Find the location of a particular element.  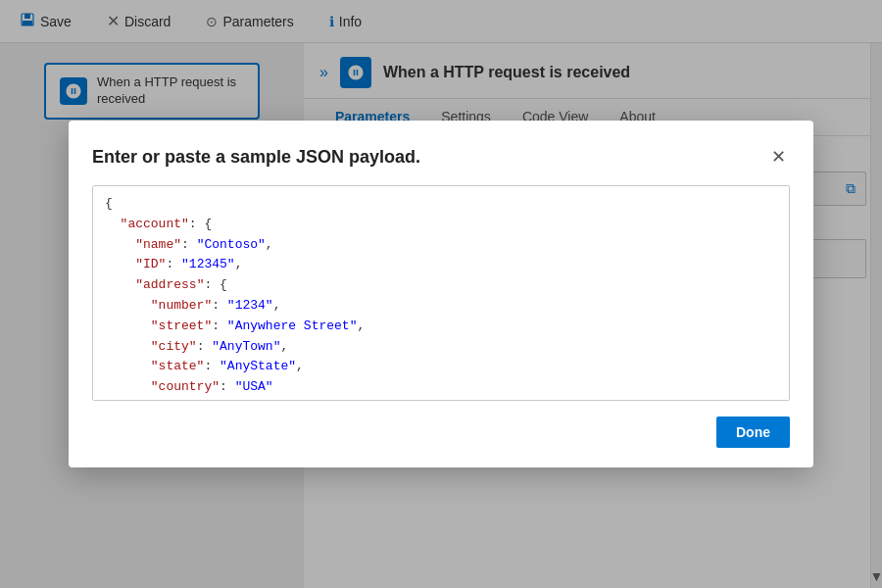

modal-title: Enter or paste a sample JSON payload. is located at coordinates (257, 157).